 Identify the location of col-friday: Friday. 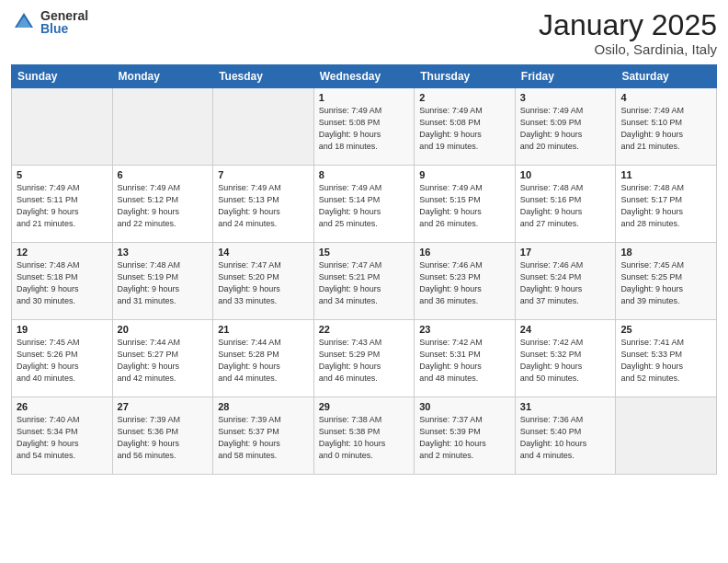
(565, 77).